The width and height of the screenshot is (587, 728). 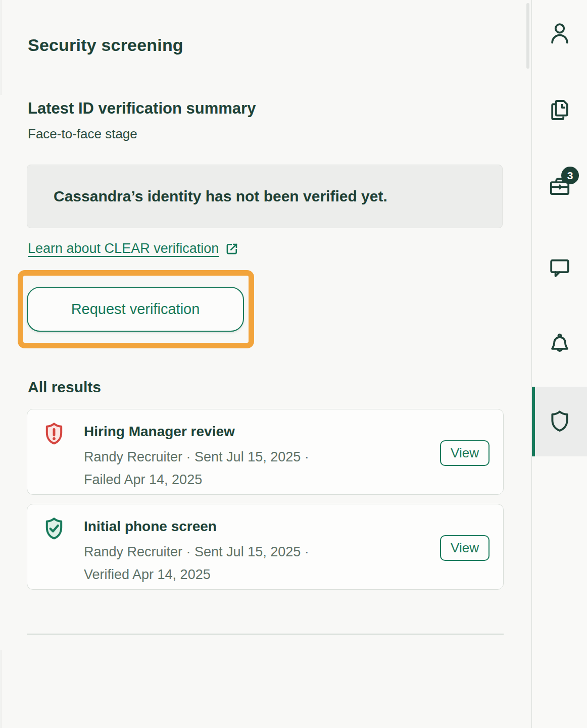 What do you see at coordinates (559, 364) in the screenshot?
I see `right-rail: 3` at bounding box center [559, 364].